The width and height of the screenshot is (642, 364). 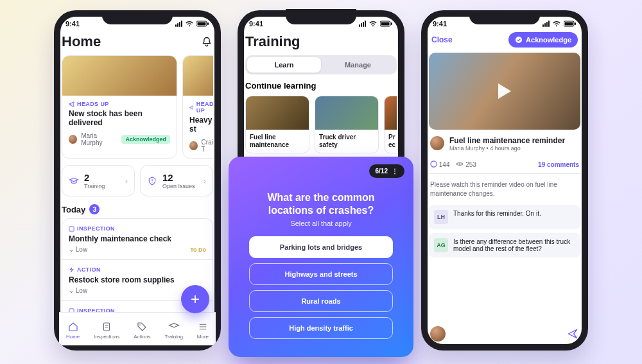 What do you see at coordinates (72, 229) in the screenshot?
I see `clipboard-icon` at bounding box center [72, 229].